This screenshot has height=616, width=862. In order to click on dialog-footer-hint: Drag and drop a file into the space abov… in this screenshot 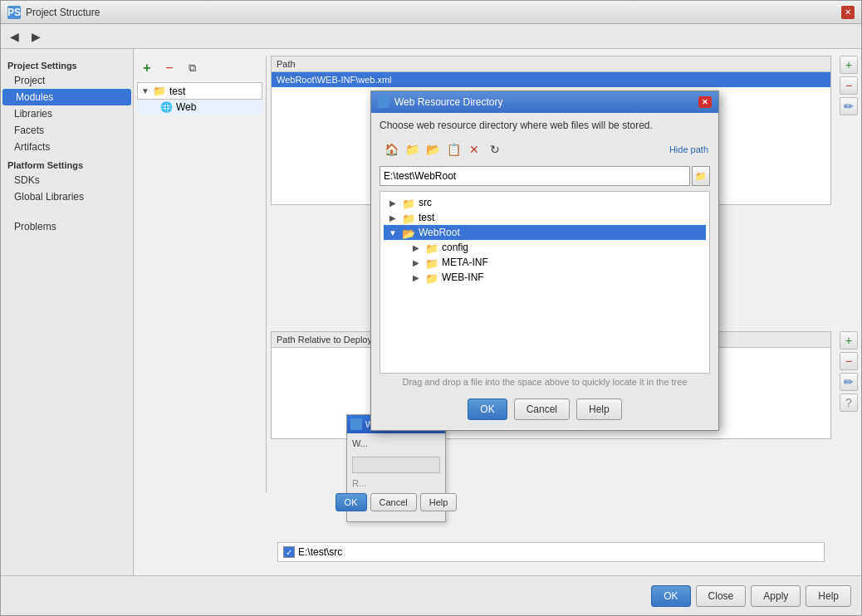, I will do `click(545, 382)`.